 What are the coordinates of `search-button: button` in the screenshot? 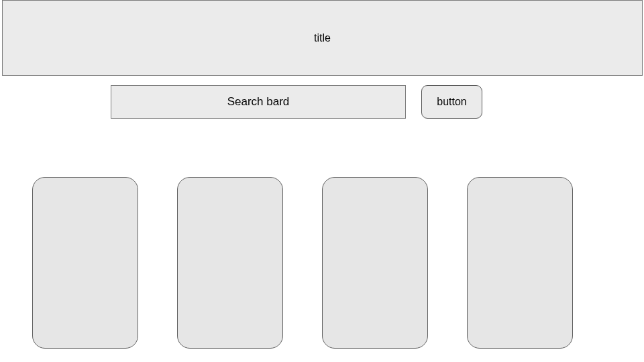 It's located at (452, 102).